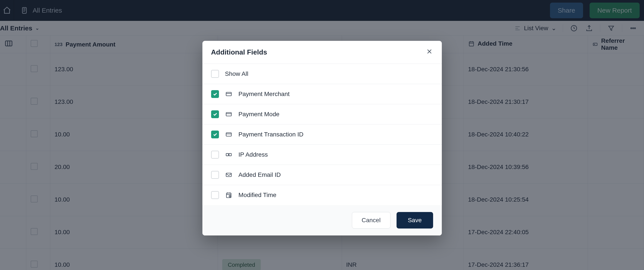 This screenshot has height=270, width=644. Describe the element at coordinates (371, 220) in the screenshot. I see `cancel-button: Cancel` at that location.